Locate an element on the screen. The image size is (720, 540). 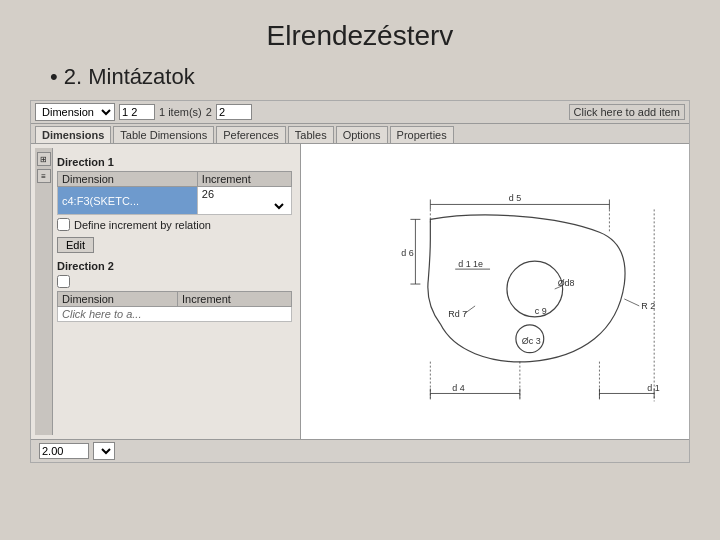
tab-options: Options is located at coordinates (362, 134).